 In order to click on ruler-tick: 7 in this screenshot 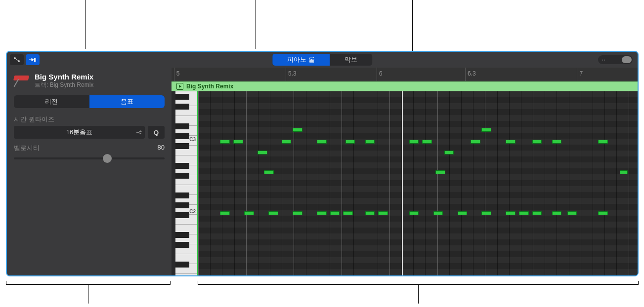, I will do `click(580, 74)`.